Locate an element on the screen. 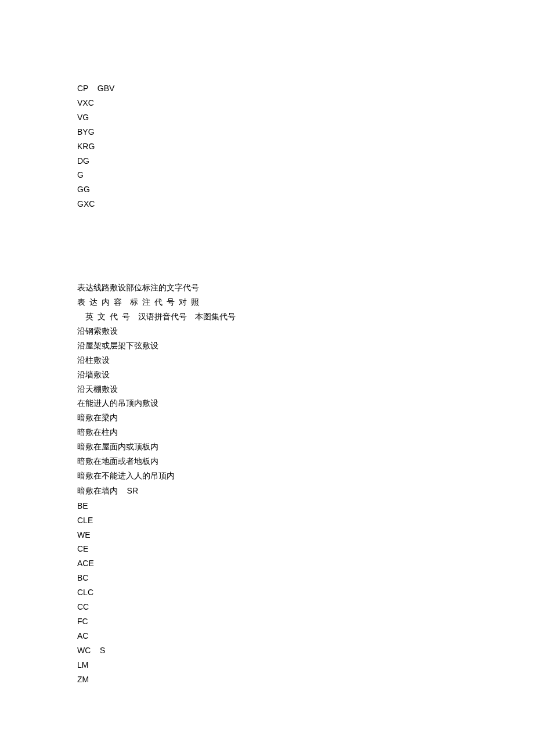 This screenshot has height=756, width=534. text-line: KRG is located at coordinates (305, 146).